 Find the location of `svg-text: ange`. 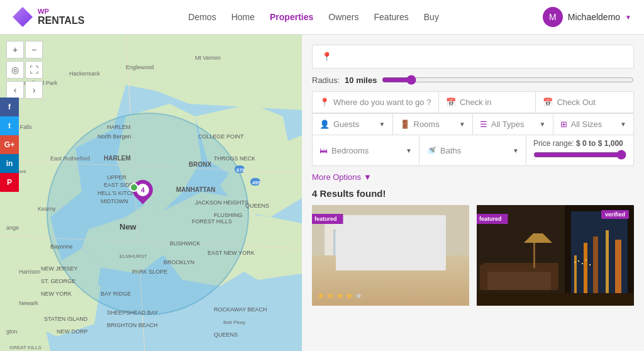

svg-text: ange is located at coordinates (13, 228).